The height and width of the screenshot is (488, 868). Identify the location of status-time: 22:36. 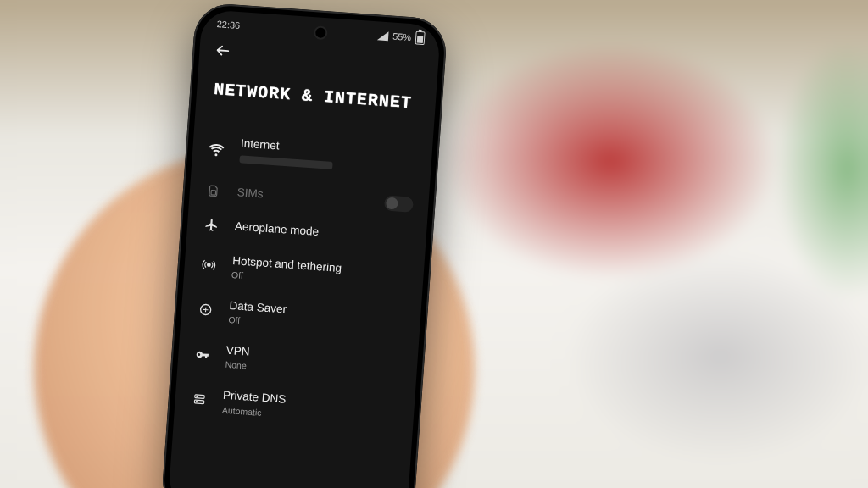
(228, 25).